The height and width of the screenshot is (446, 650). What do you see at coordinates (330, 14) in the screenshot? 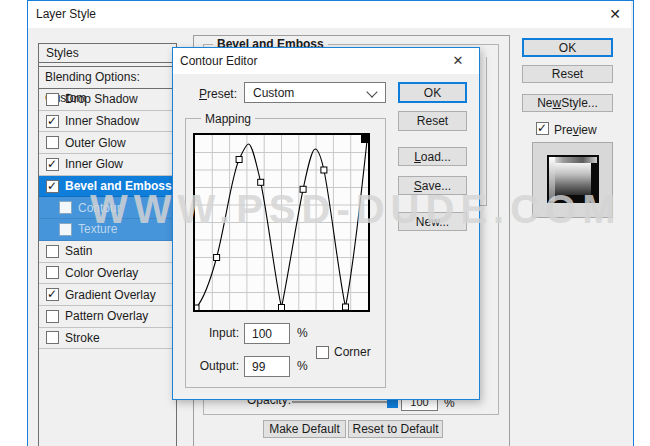
I see `window-titlebar` at bounding box center [330, 14].